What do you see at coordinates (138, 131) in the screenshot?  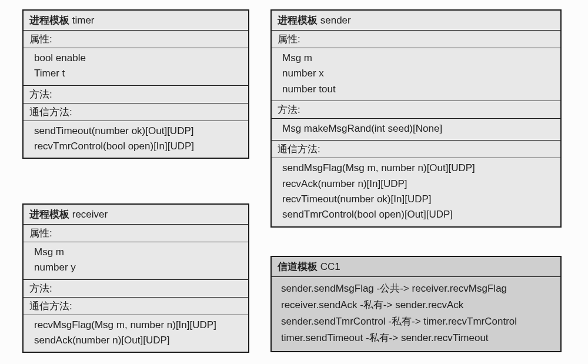 I see `comm-line: sendTimeout(number ok)[Out][UDP]` at bounding box center [138, 131].